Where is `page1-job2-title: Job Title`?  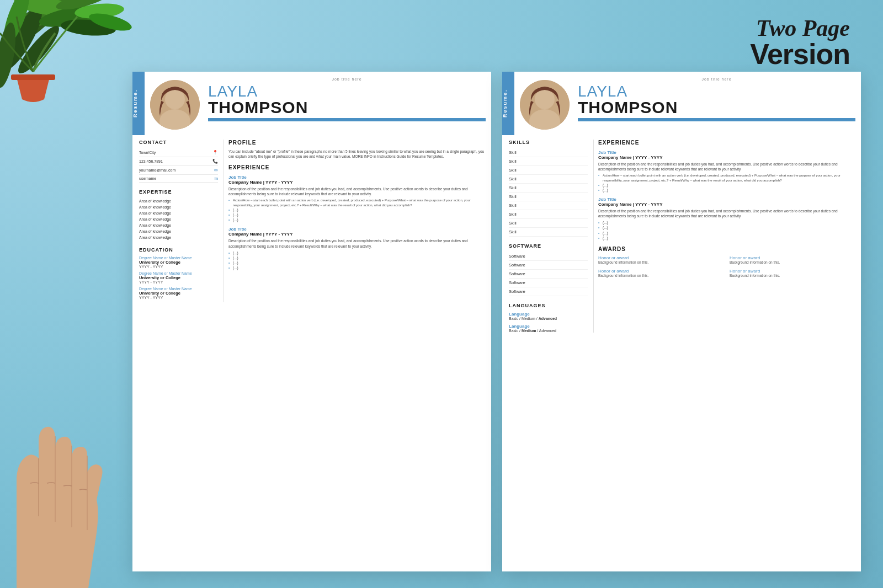
page1-job2-title: Job Title is located at coordinates (357, 229).